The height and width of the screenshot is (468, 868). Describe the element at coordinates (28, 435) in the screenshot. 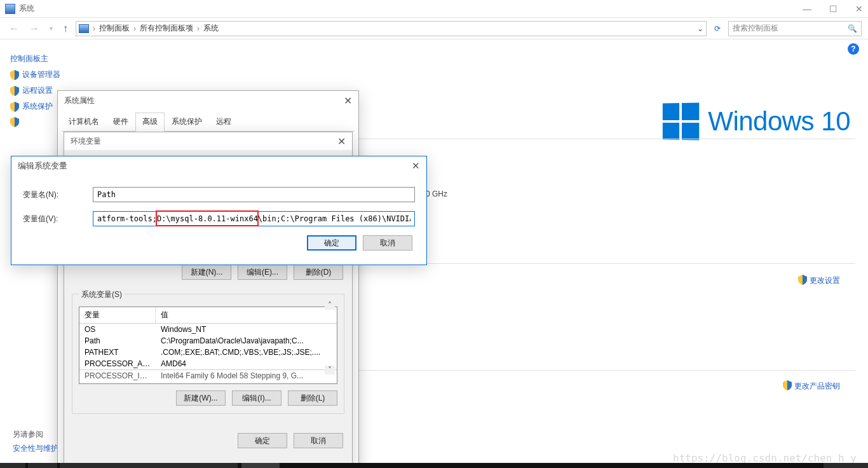

I see `see-also-label: 另请参阅` at that location.